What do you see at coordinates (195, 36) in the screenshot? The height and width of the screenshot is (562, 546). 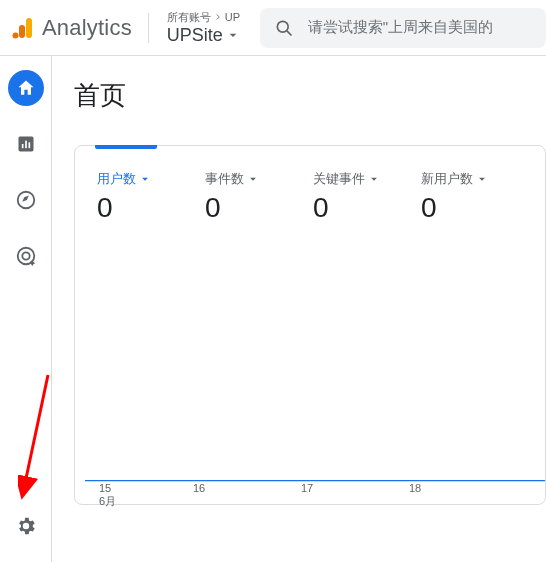 I see `property-name: UPSite` at bounding box center [195, 36].